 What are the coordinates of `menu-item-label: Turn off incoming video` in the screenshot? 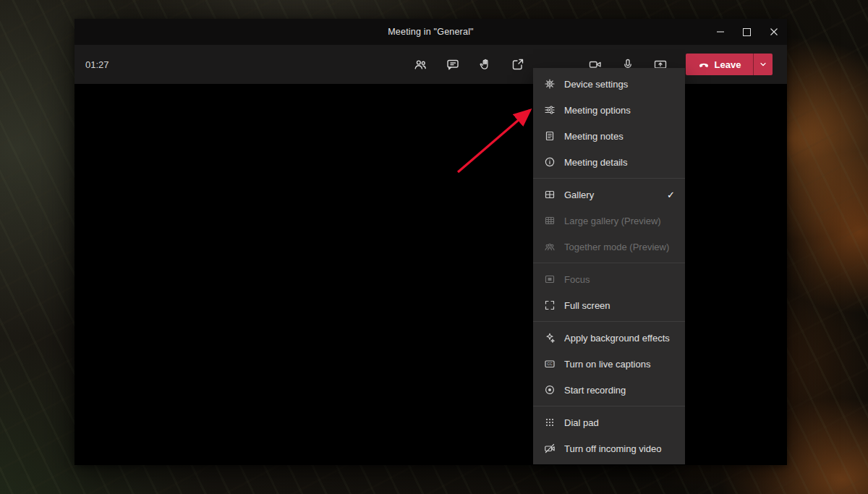 It's located at (619, 448).